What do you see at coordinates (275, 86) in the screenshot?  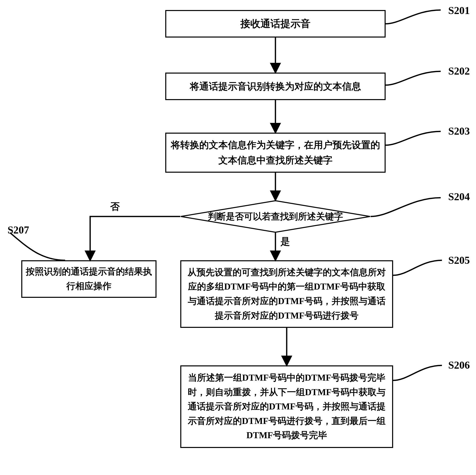 I see `step-s202: 将通话提示音识别转换为对应的文本信息` at bounding box center [275, 86].